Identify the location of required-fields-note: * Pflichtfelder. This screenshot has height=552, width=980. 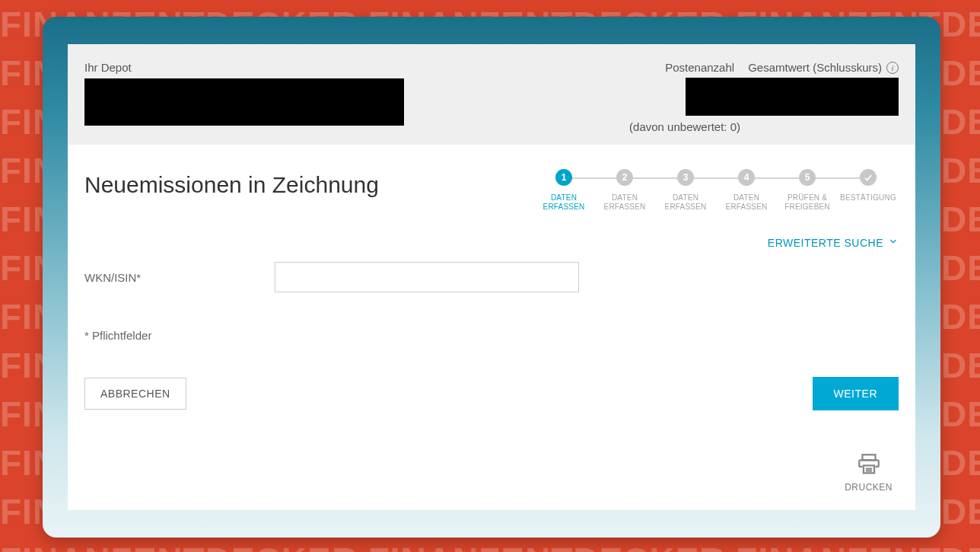
(492, 335).